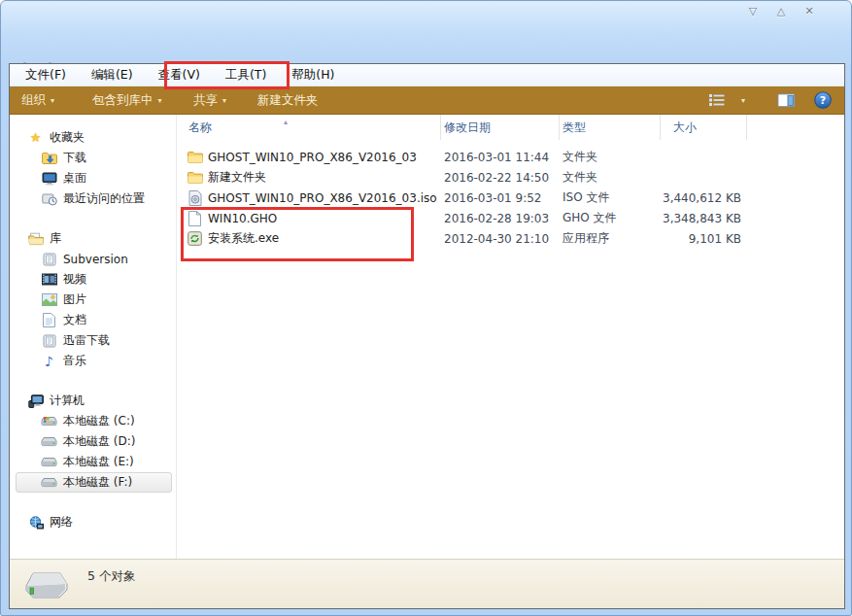 This screenshot has width=852, height=616. What do you see at coordinates (500, 239) in the screenshot?
I see `file-date: 2012-04-30 21:10` at bounding box center [500, 239].